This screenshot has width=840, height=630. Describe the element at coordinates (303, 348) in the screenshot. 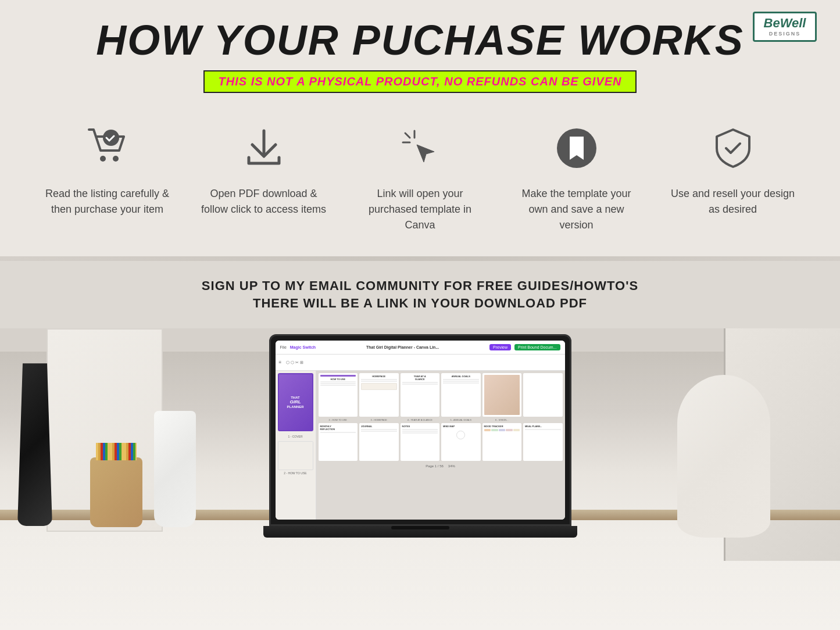

I see `canva-magic-switch: Magic Switch` at that location.